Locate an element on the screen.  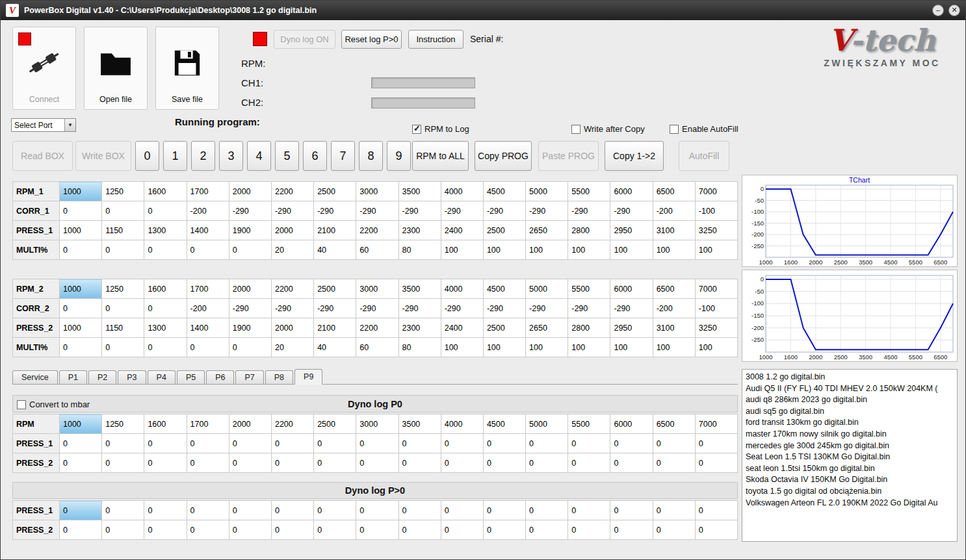
copy-prog-button: Copy PROG is located at coordinates (503, 156).